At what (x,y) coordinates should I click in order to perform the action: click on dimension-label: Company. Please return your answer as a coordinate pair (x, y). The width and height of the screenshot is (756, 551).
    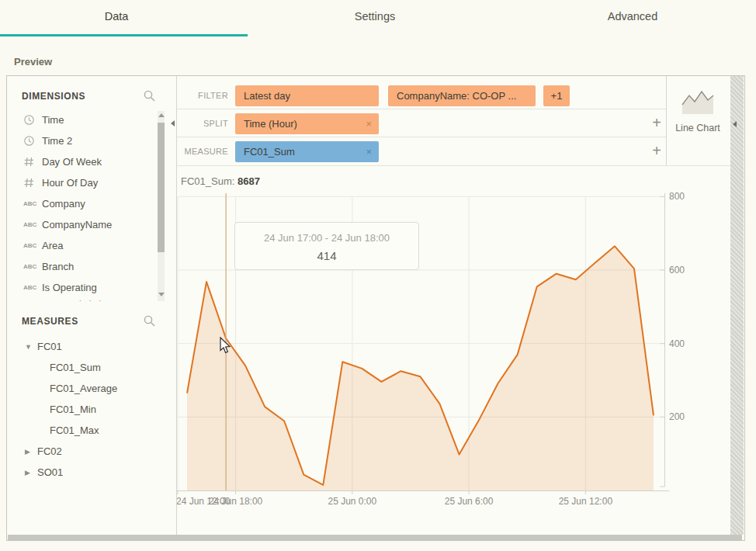
    Looking at the image, I should click on (64, 203).